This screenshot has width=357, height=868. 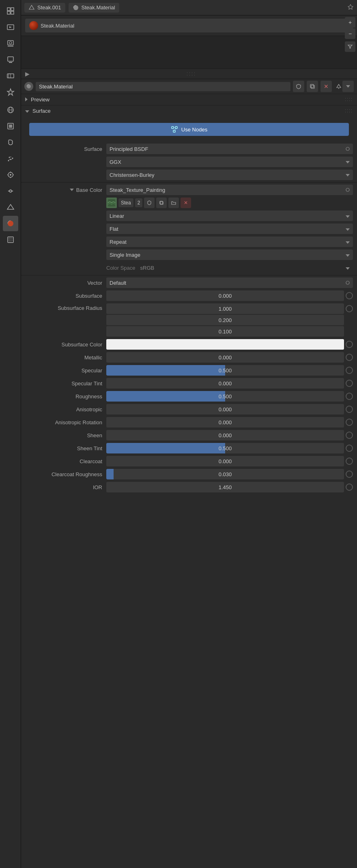 I want to click on copy-btn, so click(x=312, y=86).